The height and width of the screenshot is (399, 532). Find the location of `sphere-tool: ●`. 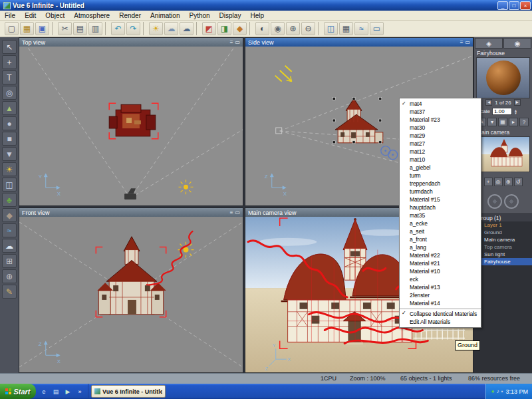

sphere-tool: ● is located at coordinates (9, 124).